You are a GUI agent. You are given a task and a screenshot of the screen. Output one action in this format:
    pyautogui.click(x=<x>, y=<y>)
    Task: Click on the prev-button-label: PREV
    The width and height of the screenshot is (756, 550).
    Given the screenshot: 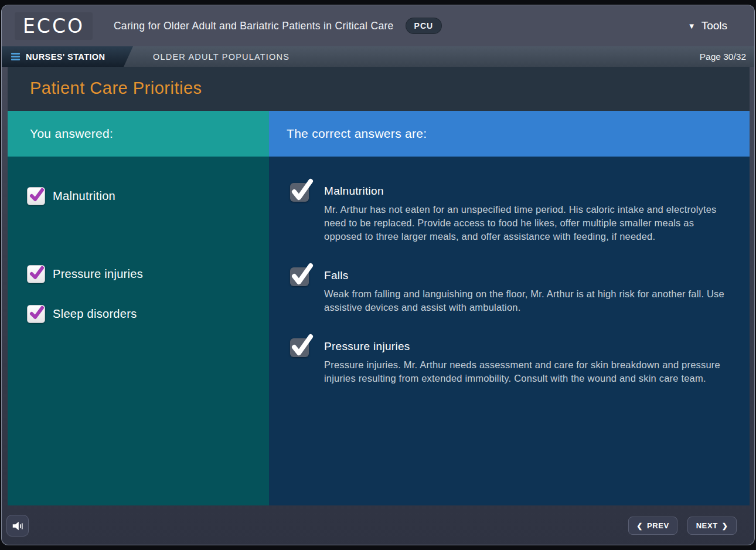 What is the action you would take?
    pyautogui.click(x=658, y=525)
    